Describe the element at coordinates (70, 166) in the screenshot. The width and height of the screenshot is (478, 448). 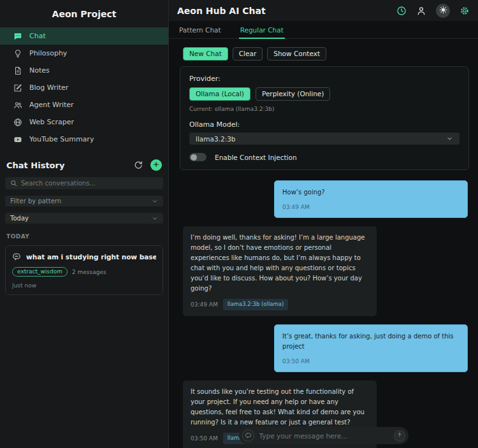
I see `chat-history-title: Chat History` at that location.